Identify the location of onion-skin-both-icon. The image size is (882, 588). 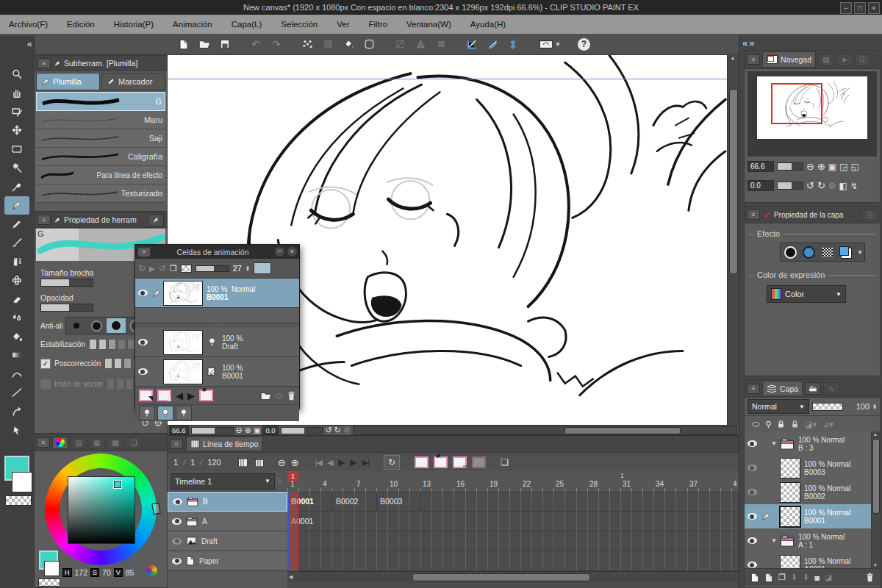
(184, 413).